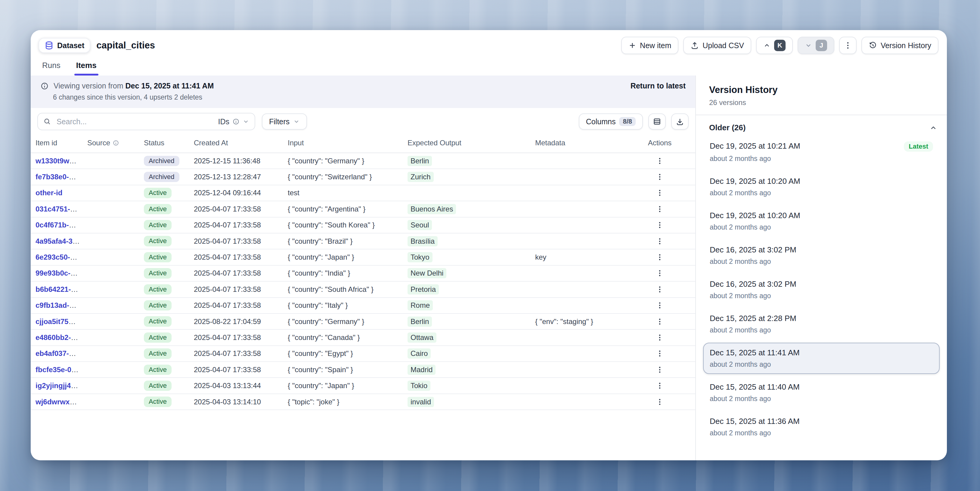 This screenshot has height=491, width=980. What do you see at coordinates (363, 193) in the screenshot?
I see `table-row: other-idActive2025-12-04 09:16:44test` at bounding box center [363, 193].